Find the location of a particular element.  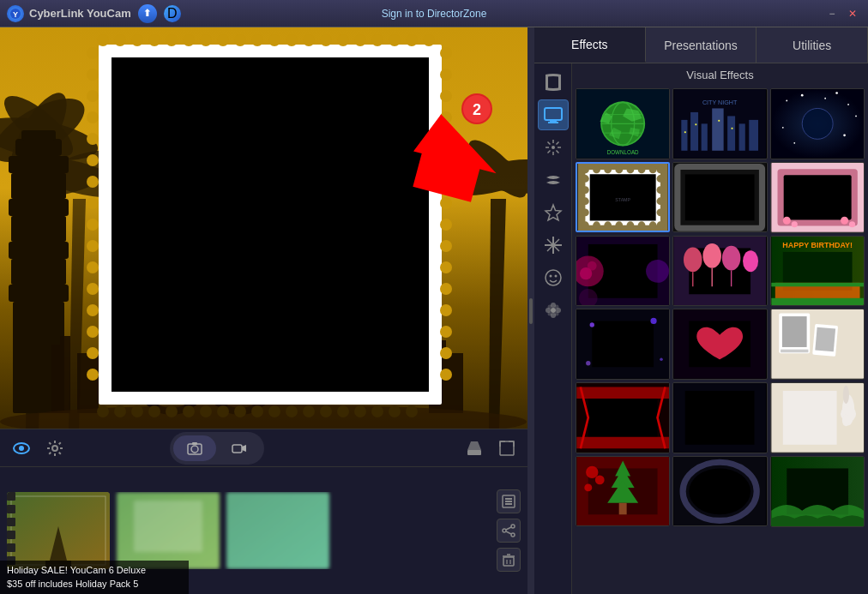

expand-button is located at coordinates (507, 448).